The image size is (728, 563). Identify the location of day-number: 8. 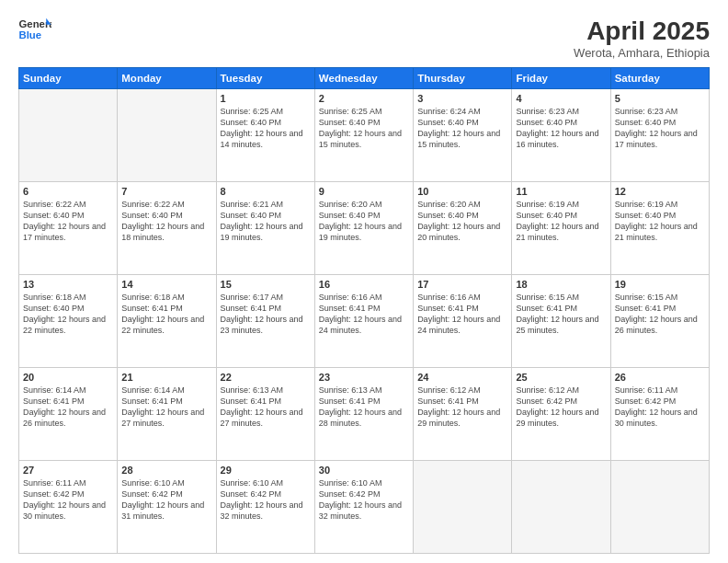
(266, 191).